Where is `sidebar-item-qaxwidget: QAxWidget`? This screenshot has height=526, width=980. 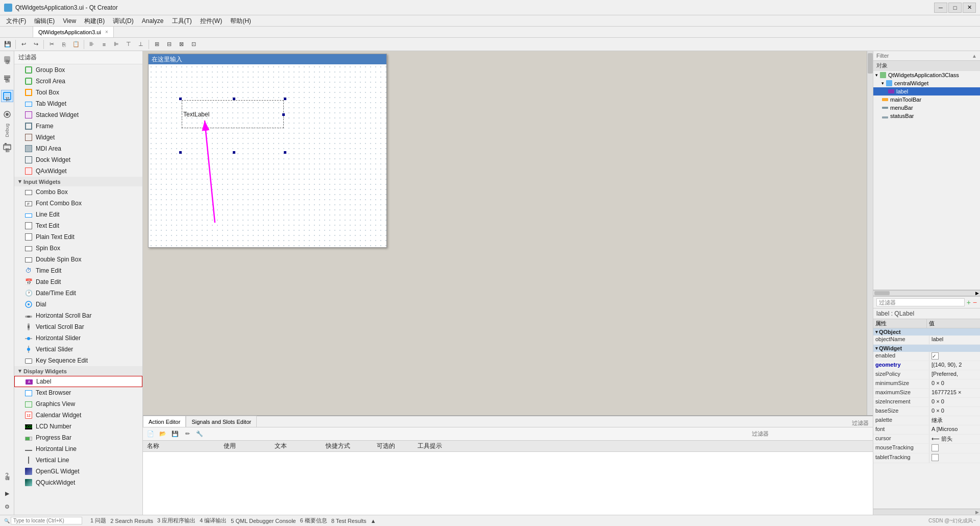 sidebar-item-qaxwidget: QAxWidget is located at coordinates (79, 171).